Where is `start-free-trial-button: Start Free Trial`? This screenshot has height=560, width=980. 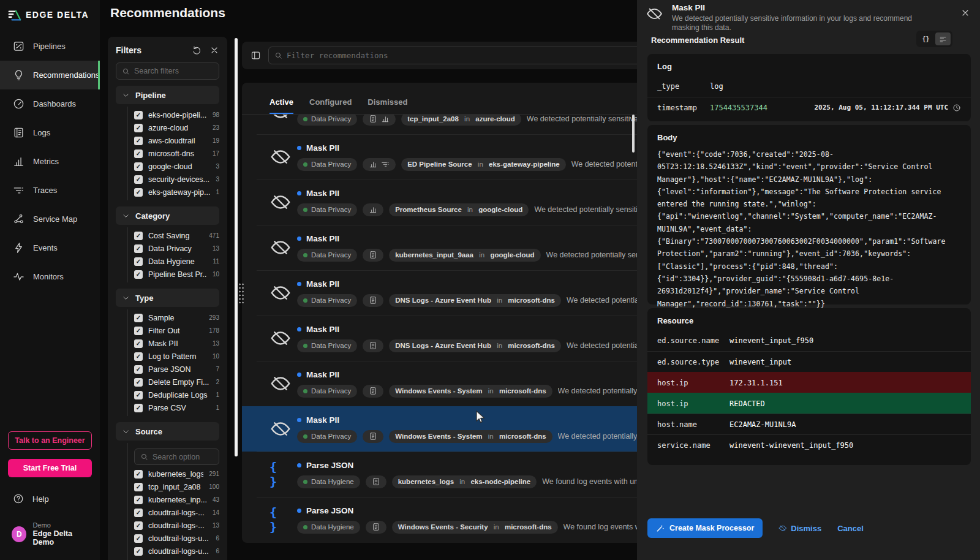 start-free-trial-button: Start Free Trial is located at coordinates (50, 468).